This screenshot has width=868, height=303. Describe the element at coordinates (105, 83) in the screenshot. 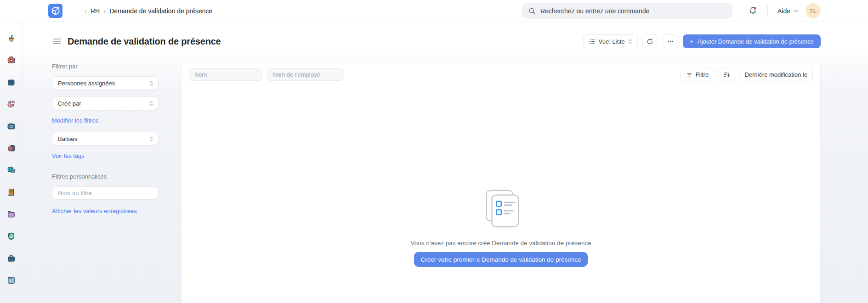

I see `assigned-to-select: Personnes assignées` at that location.